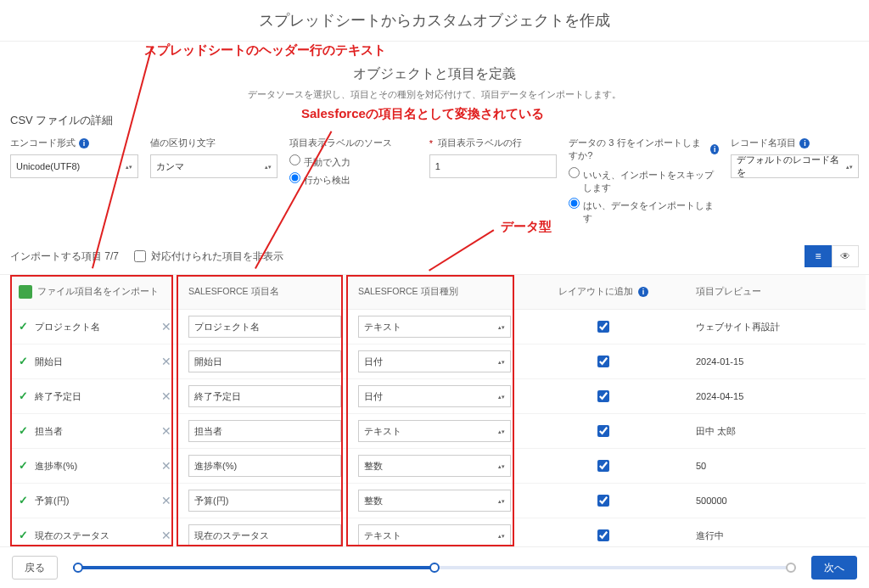  Describe the element at coordinates (776, 501) in the screenshot. I see `preview-cell: 500000` at that location.